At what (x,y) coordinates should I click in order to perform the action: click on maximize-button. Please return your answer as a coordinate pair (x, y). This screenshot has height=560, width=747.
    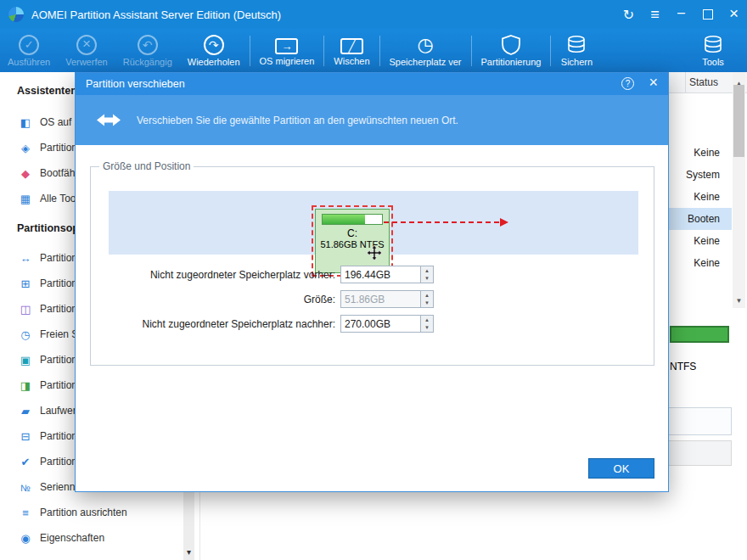
    Looking at the image, I should click on (708, 14).